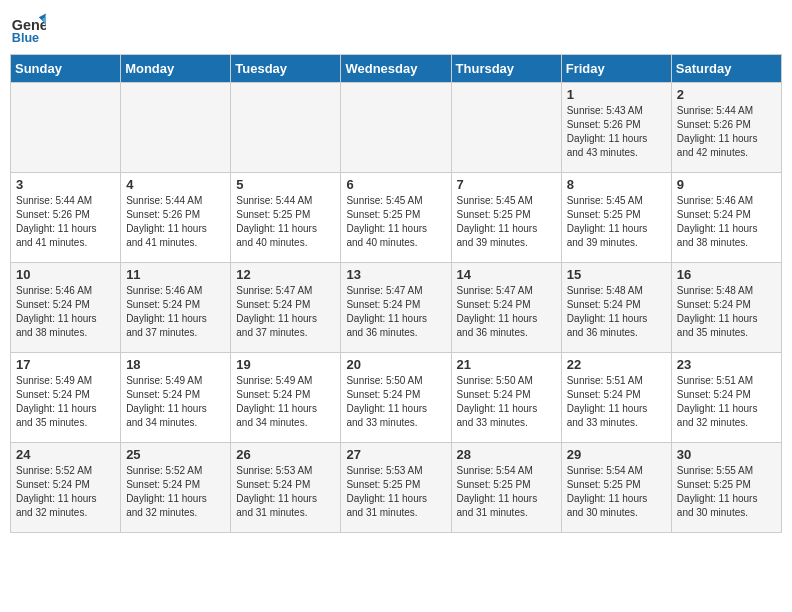 This screenshot has height=612, width=792. I want to click on calendar-cell: 22Sunrise: 5:51 AM Sunset: 5:24 PM Dayli…, so click(616, 398).